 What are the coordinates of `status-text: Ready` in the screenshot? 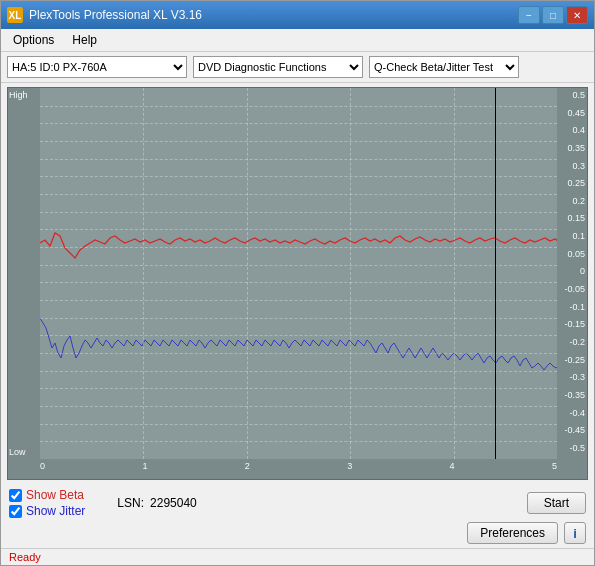 It's located at (25, 557).